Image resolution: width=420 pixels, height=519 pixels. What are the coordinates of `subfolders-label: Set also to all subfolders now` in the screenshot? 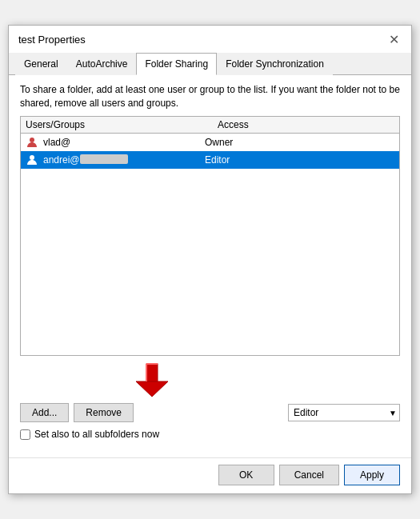 It's located at (97, 434).